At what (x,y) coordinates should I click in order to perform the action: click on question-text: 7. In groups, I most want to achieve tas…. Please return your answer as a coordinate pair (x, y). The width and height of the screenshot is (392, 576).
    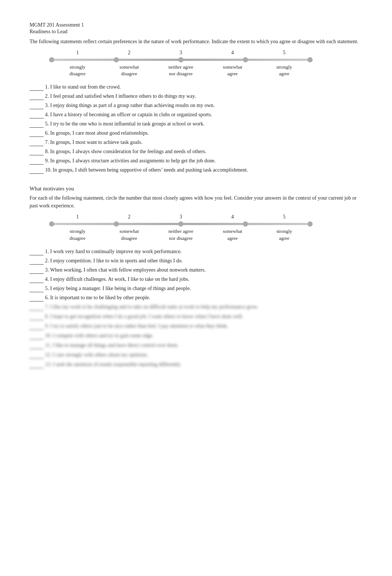
    Looking at the image, I should click on (204, 142).